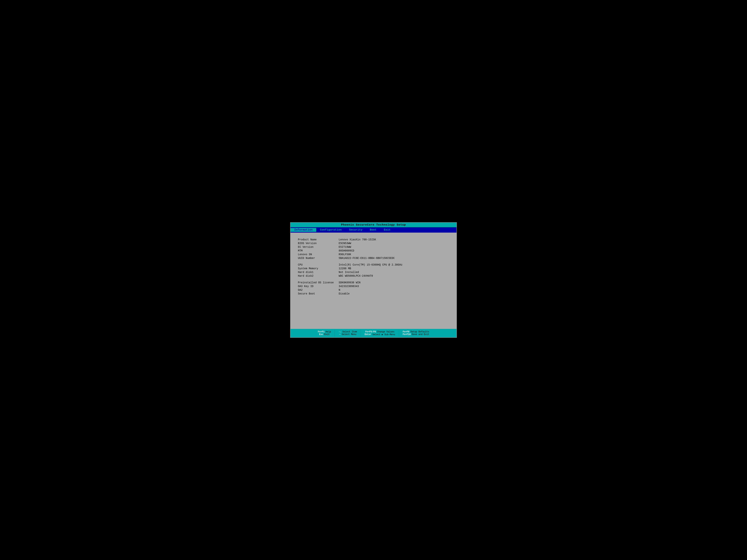 This screenshot has width=747, height=560. I want to click on label-oa3-key-id: OA3 Key ID, so click(318, 286).